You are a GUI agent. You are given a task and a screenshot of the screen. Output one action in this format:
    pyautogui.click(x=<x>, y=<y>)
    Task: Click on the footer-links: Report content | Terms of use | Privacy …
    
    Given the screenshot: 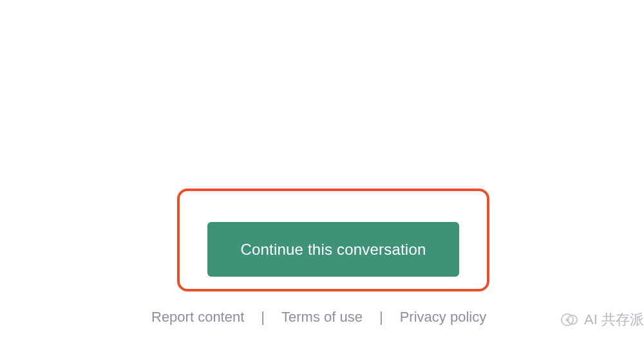 What is the action you would take?
    pyautogui.click(x=319, y=317)
    